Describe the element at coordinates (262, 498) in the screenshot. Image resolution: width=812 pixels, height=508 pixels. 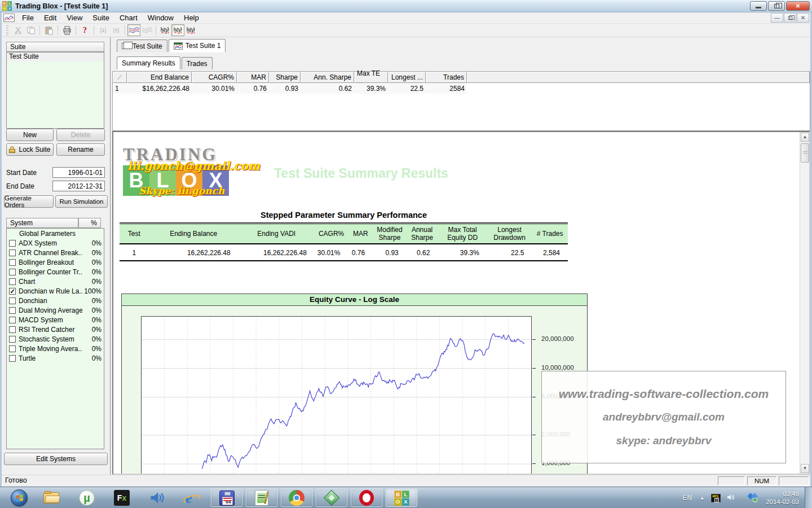
I see `taskbar-editor-app` at that location.